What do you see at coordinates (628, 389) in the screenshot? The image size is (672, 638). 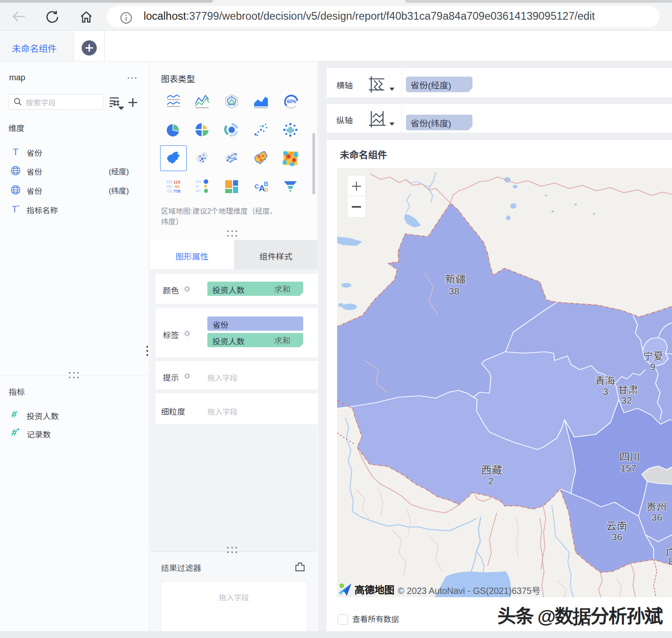 I see `svg-text: 甘肃` at bounding box center [628, 389].